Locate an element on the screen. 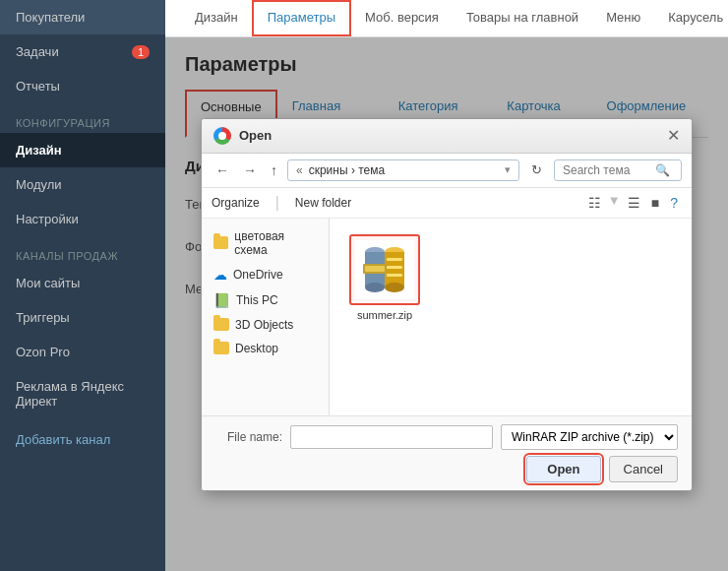 This screenshot has height=571, width=728. filetype-select: WinRAR ZIP archive (*.zip) is located at coordinates (589, 437).